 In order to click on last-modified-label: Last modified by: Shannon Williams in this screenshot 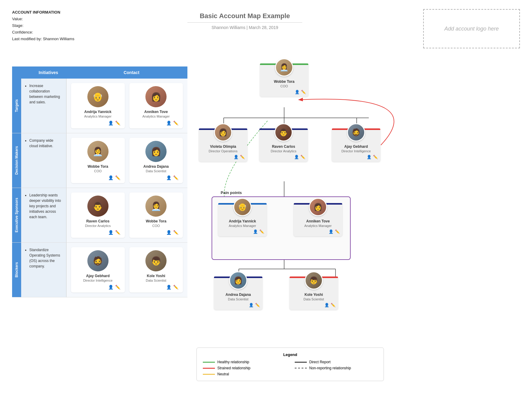, I will do `click(45, 39)`.